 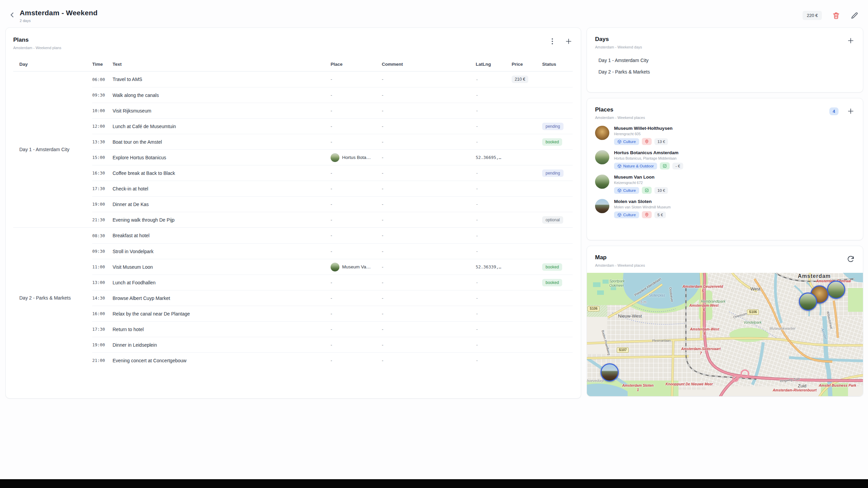 I want to click on day-list-item: Day 1 - Amsterdam City, so click(x=725, y=60).